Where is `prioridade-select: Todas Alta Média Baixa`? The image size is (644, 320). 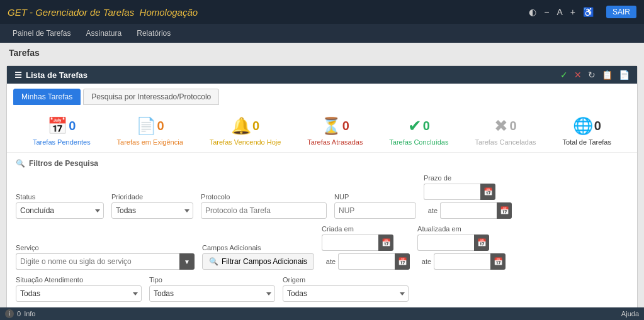
prioridade-select: Todas Alta Média Baixa is located at coordinates (152, 211).